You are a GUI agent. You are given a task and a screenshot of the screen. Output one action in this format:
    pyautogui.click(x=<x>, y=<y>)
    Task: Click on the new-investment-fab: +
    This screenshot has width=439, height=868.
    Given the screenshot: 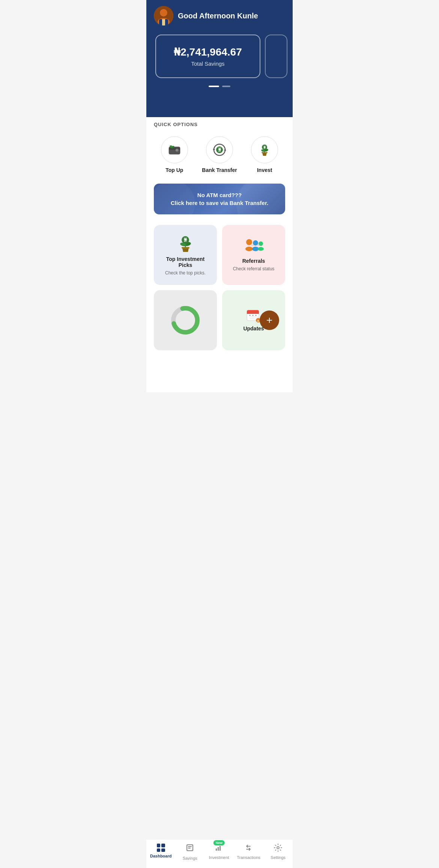 What is the action you would take?
    pyautogui.click(x=269, y=320)
    